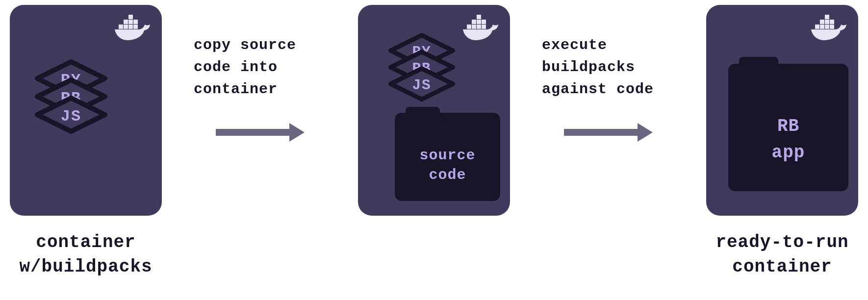 The height and width of the screenshot is (300, 868). Describe the element at coordinates (782, 110) in the screenshot. I see `container-ready-card: RB app` at that location.